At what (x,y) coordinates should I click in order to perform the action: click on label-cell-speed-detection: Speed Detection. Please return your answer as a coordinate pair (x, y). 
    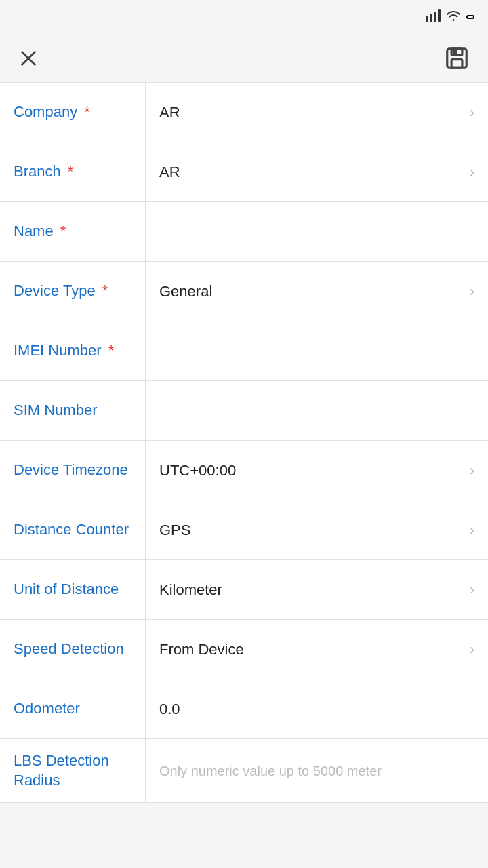
    Looking at the image, I should click on (73, 650).